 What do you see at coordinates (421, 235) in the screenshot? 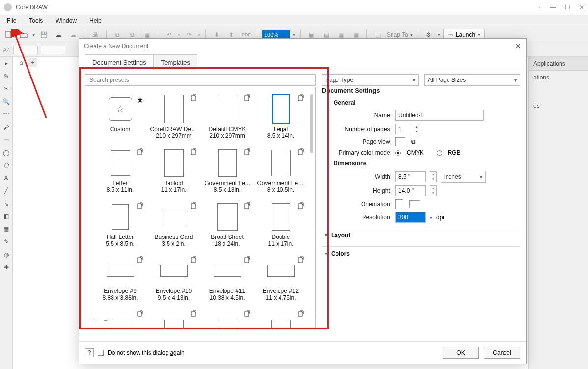
I see `layout-section: ▾Layout` at bounding box center [421, 235].